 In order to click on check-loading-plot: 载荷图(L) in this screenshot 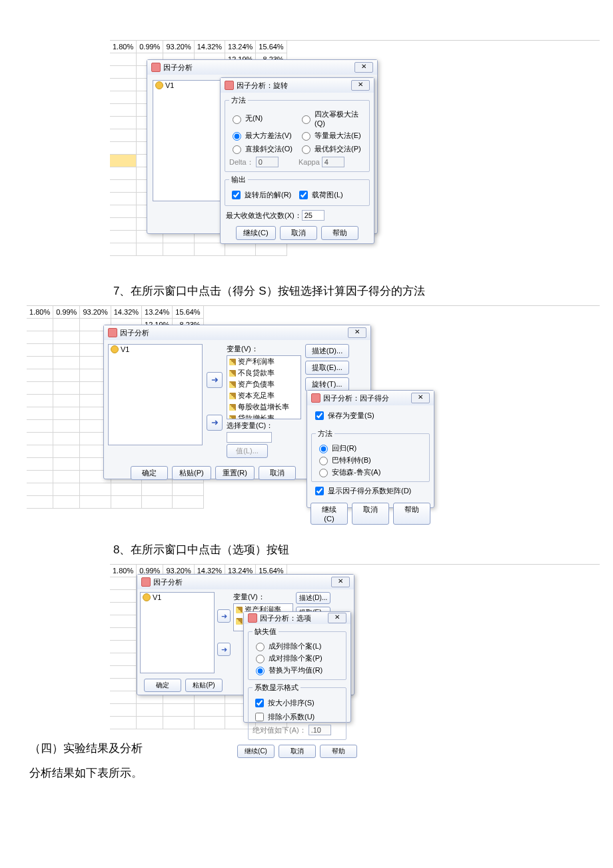, I will do `click(320, 195)`.